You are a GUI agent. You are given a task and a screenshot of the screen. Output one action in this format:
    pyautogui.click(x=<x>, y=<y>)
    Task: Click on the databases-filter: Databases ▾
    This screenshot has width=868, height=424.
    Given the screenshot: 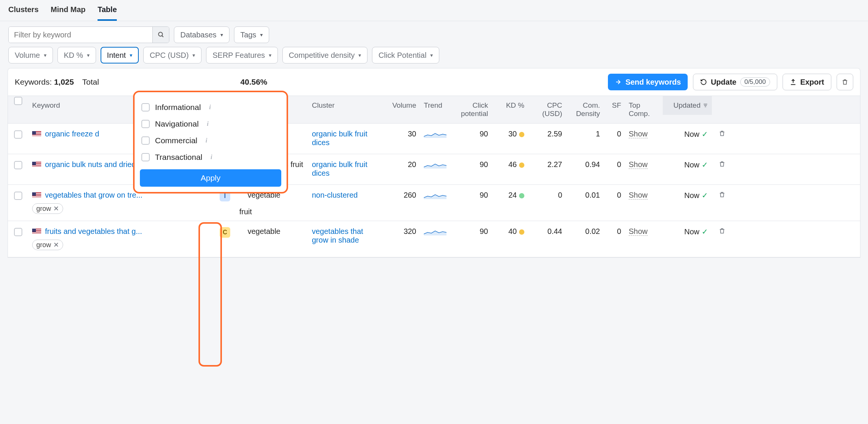 What is the action you would take?
    pyautogui.click(x=202, y=35)
    